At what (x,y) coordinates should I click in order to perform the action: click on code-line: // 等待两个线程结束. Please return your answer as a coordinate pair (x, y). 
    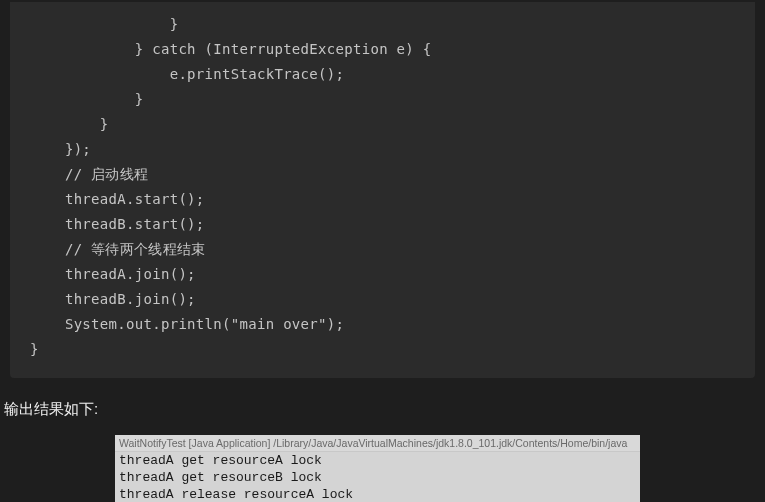
    Looking at the image, I should click on (382, 250).